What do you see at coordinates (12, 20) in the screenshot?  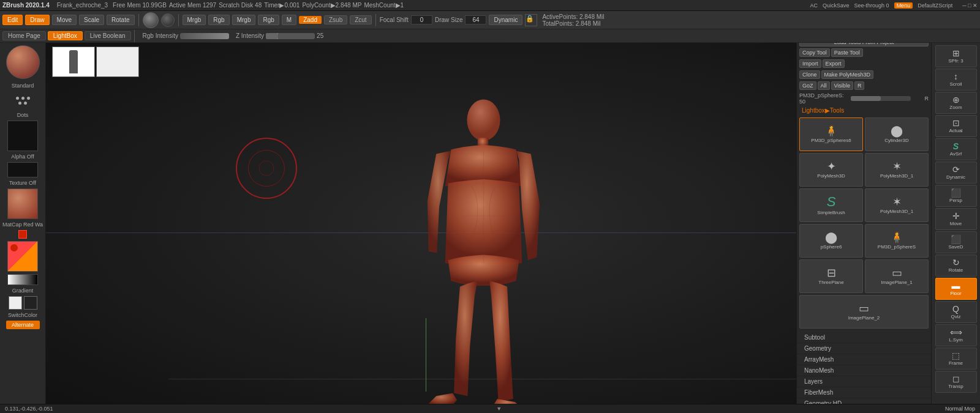 I see `edit-btn: Edit` at bounding box center [12, 20].